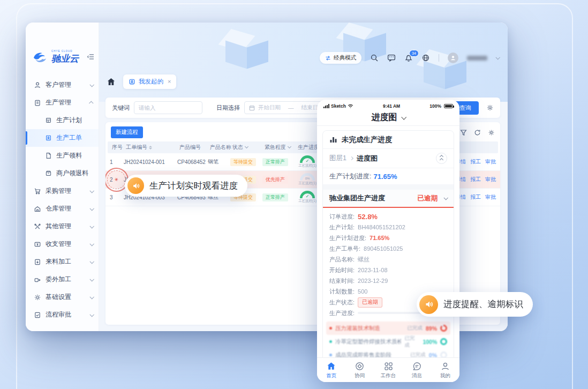  What do you see at coordinates (62, 202) in the screenshot?
I see `sidebar-nav: 客户管理 生产管理 生产计划 生产工单 生产领料` at bounding box center [62, 202].